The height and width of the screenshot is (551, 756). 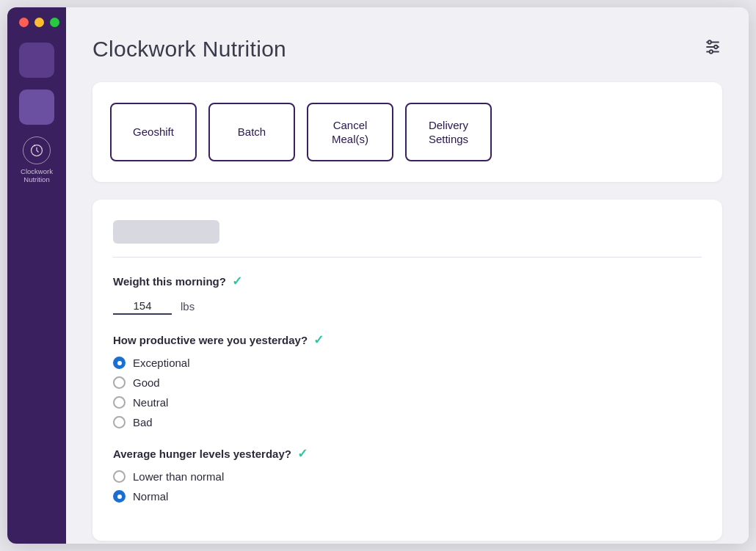 I want to click on sidebar-item-clockwork: Clockwork Nutrition, so click(x=37, y=160).